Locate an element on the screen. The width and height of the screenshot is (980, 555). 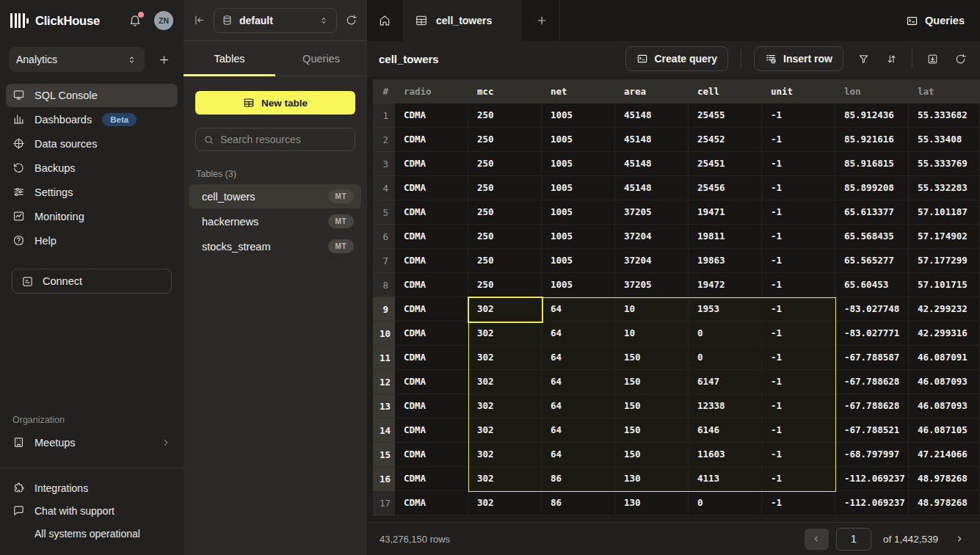
table-cell: 55.33408 is located at coordinates (944, 139).